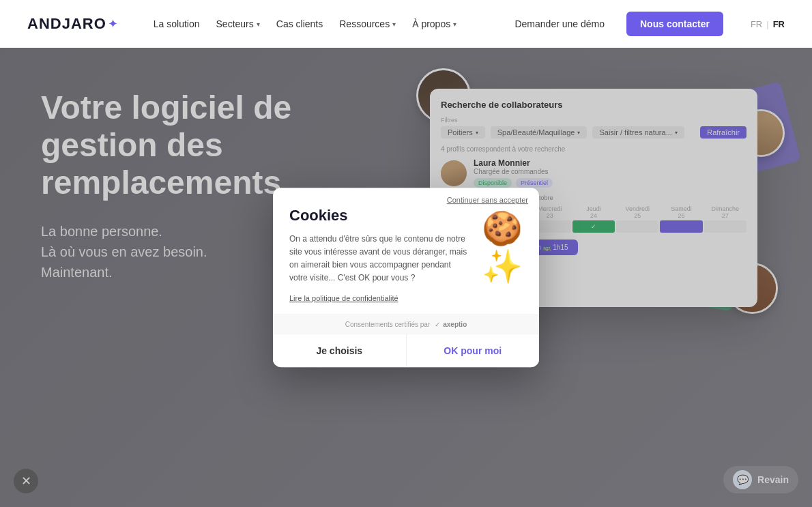 This screenshot has width=812, height=507. I want to click on cookie-choose-button: Je choisis, so click(340, 351).